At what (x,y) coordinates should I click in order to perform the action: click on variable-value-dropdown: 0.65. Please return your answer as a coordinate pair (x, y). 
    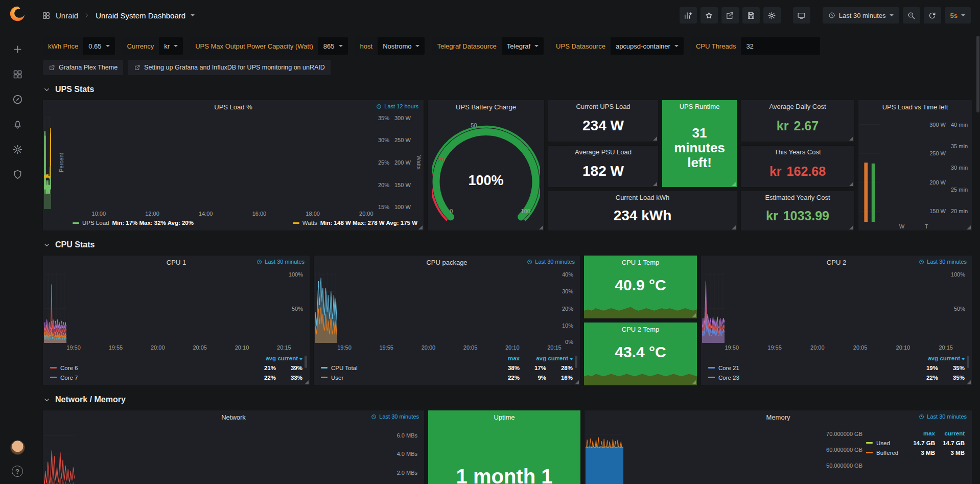
    Looking at the image, I should click on (99, 46).